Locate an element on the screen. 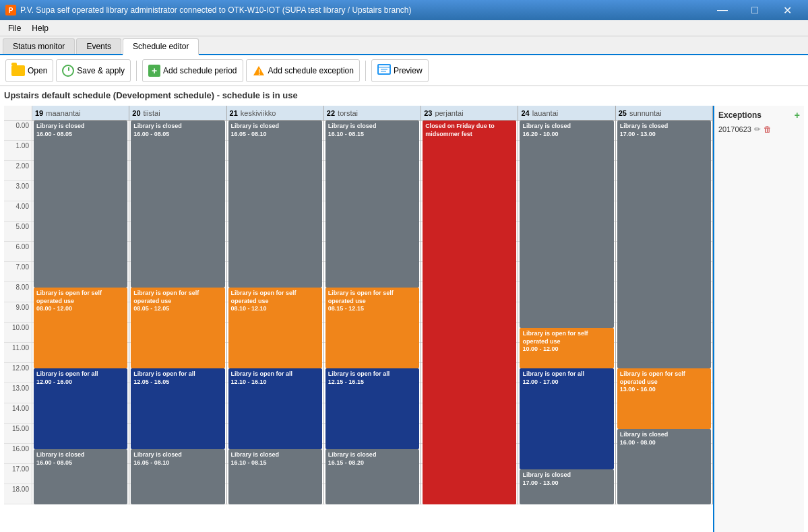 Image resolution: width=808 pixels, height=532 pixels. window-title: P.V. Supa self operated library administ… is located at coordinates (216, 10).